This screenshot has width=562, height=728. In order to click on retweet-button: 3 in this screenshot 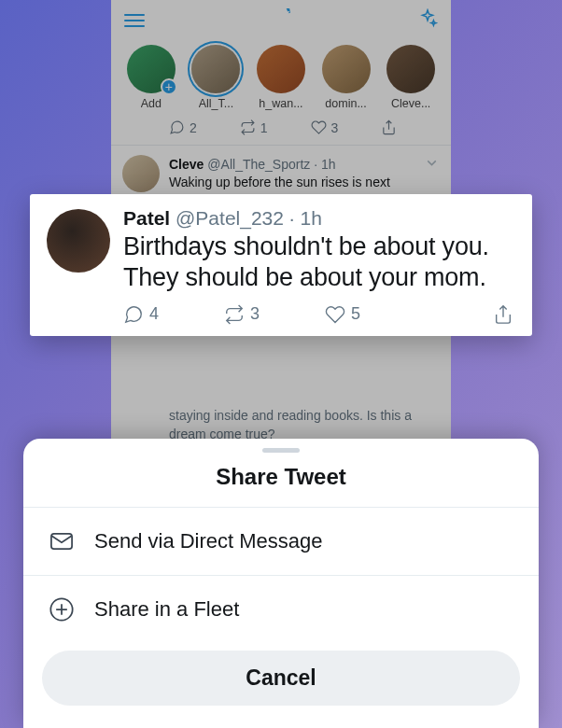, I will do `click(242, 315)`.